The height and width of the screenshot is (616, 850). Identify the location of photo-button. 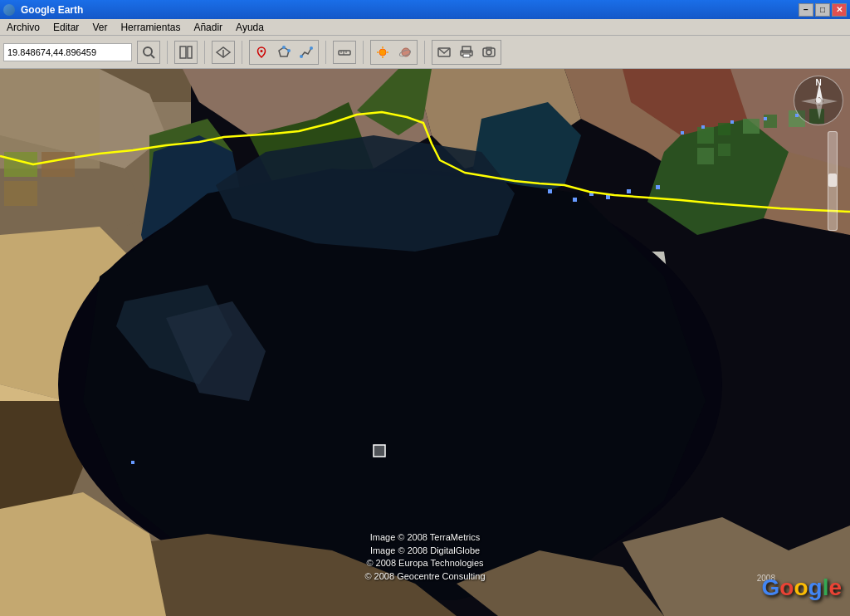
(489, 52).